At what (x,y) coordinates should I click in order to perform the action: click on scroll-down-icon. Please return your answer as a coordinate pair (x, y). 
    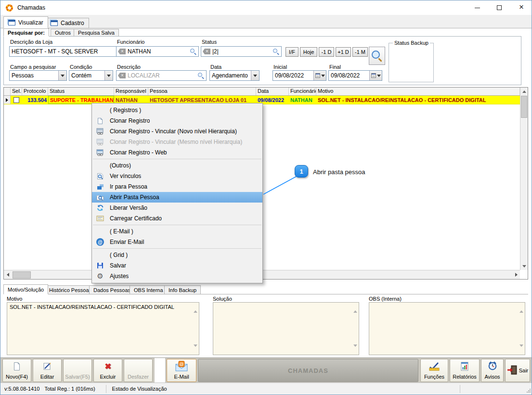
    Looking at the image, I should click on (524, 266).